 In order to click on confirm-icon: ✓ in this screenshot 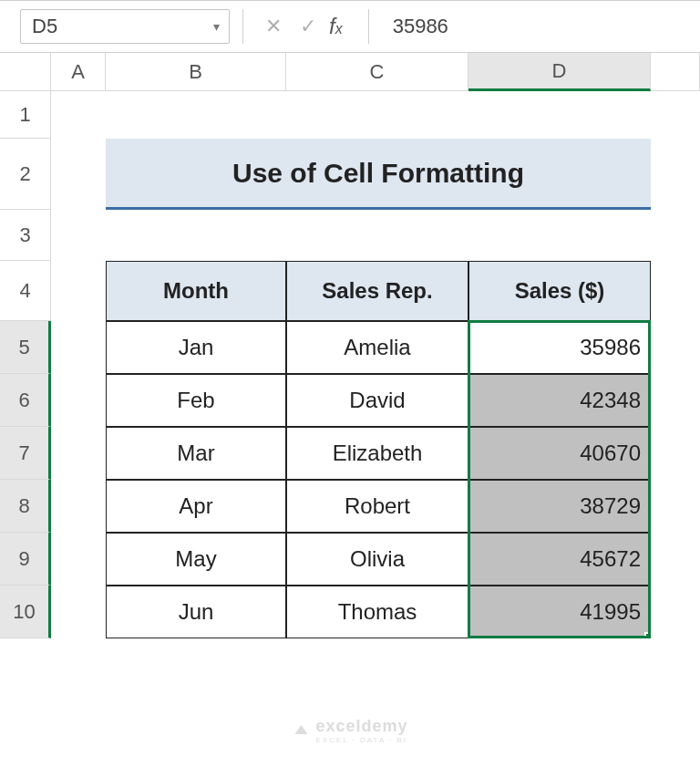, I will do `click(308, 26)`.